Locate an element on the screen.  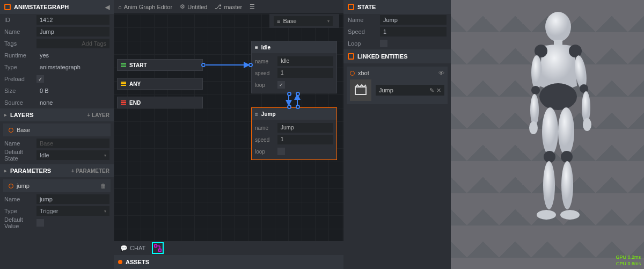
entity-card: xbot👁 Jump✎✕ is located at coordinates (397, 85).